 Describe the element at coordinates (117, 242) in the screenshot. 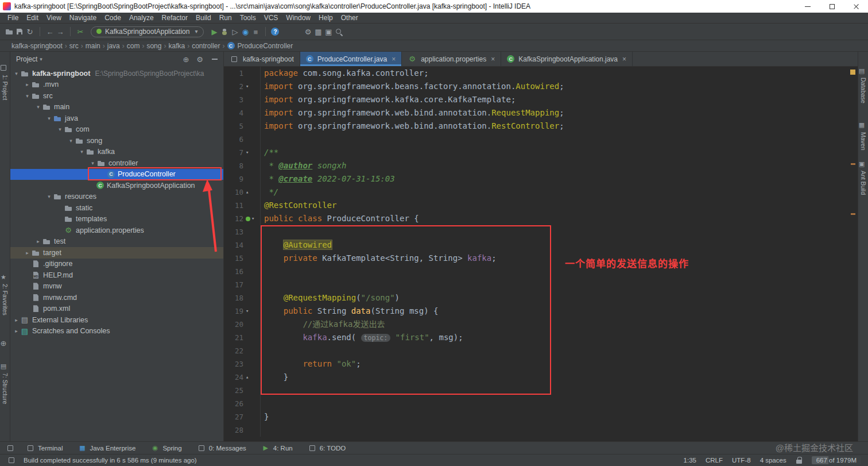

I see `tree-item-test: ▸test` at that location.